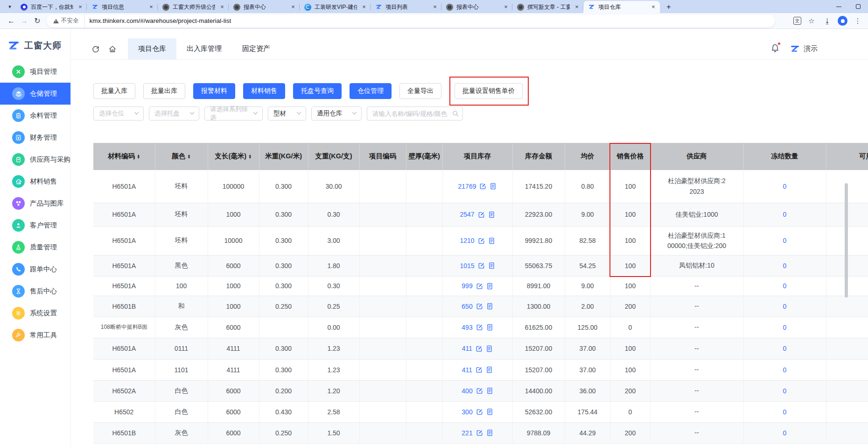 The image size is (868, 447). What do you see at coordinates (847, 240) in the screenshot?
I see `table-scrollbar` at bounding box center [847, 240].